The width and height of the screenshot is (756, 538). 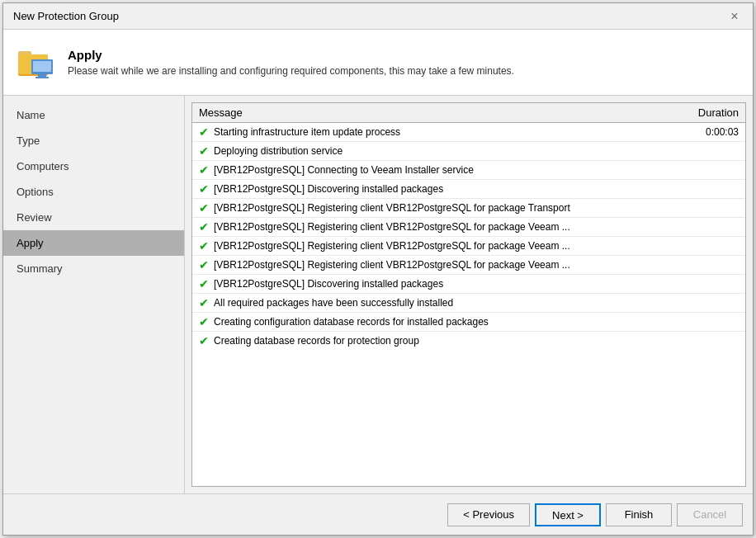 I want to click on log-message-text: All required packages have been successf…, so click(x=333, y=303).